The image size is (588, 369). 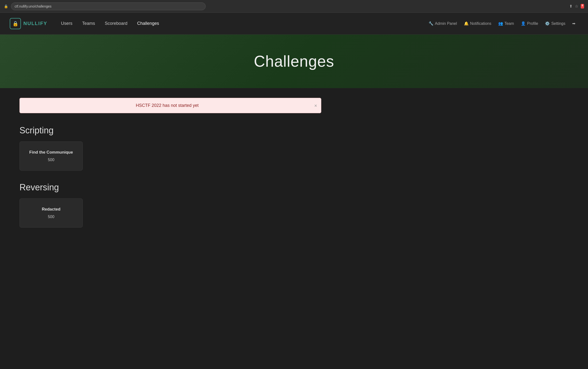 What do you see at coordinates (51, 156) in the screenshot?
I see `challenge-card: Find the Communique500` at bounding box center [51, 156].